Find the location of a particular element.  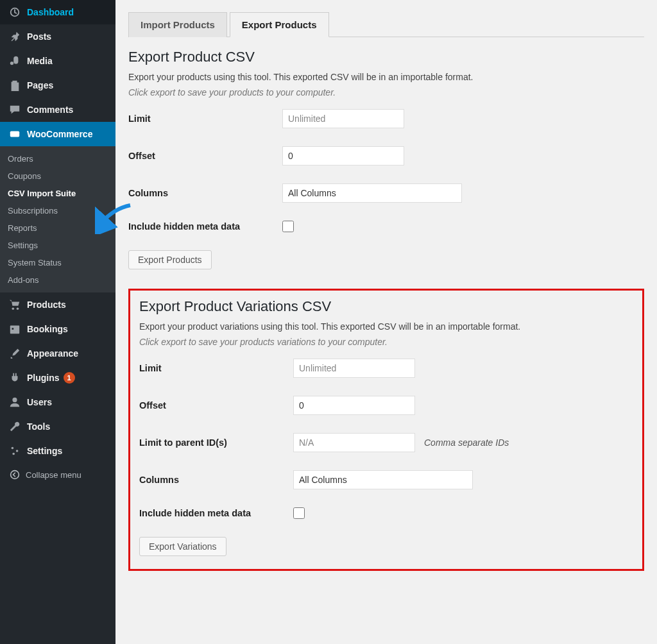

menu-products: Products is located at coordinates (58, 305).